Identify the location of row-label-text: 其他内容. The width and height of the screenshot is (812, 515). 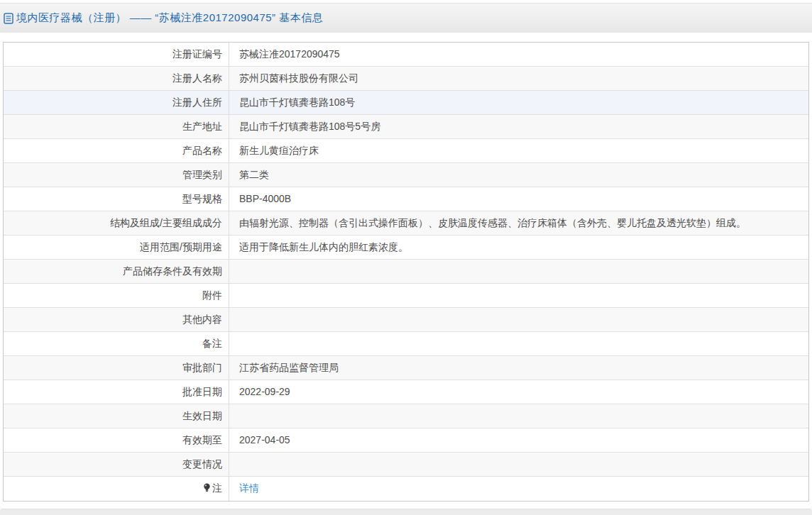
(202, 319).